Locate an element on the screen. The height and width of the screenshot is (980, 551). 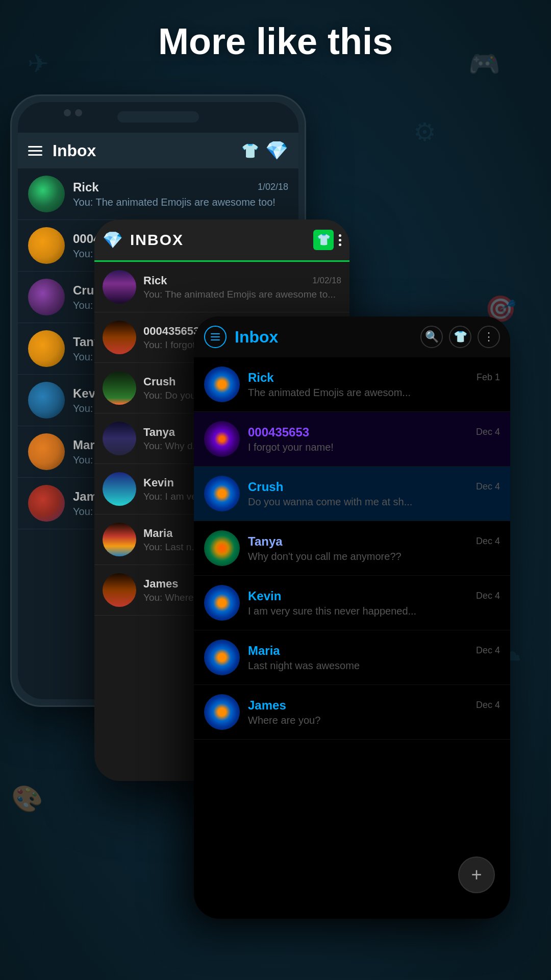
message-preview: I am very sure this never happened... is located at coordinates (374, 611).